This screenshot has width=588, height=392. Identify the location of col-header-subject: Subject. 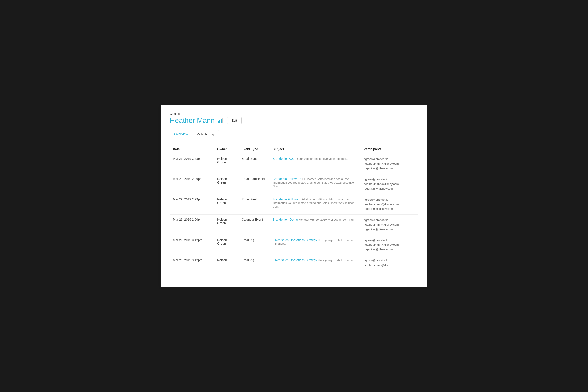
(315, 149).